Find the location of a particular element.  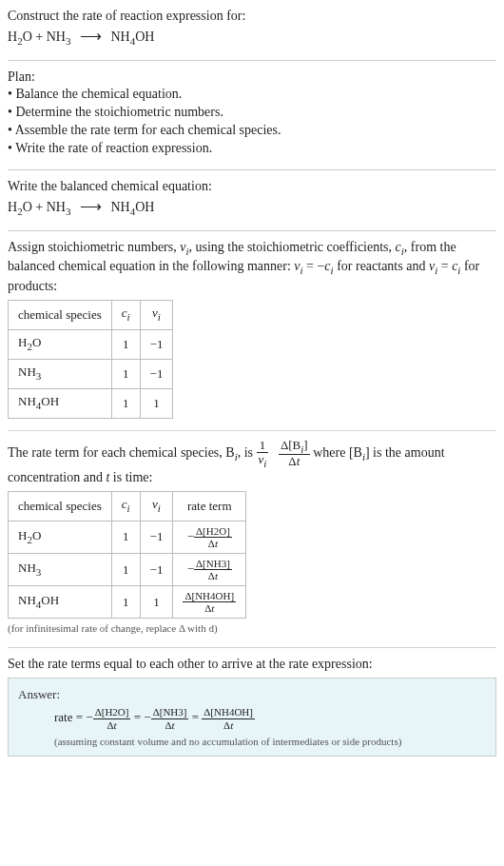

col-nui: νi is located at coordinates (156, 314).